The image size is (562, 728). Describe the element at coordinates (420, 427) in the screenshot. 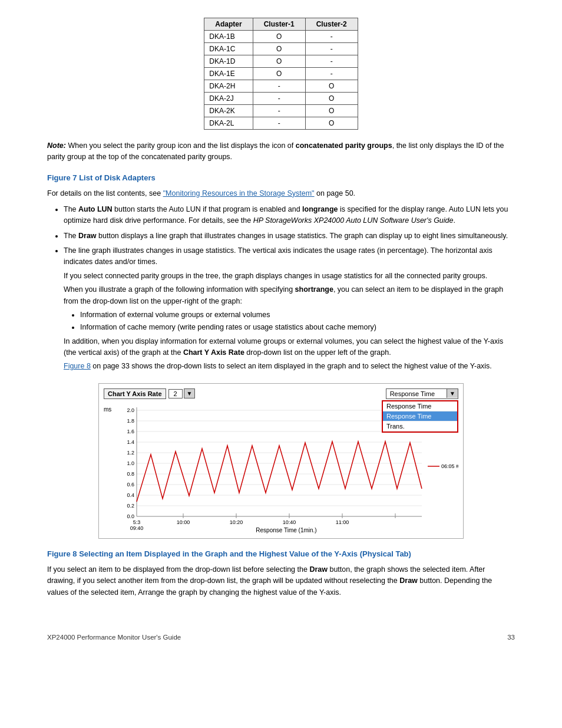

I see `dropdown-item-3: Trans.` at that location.